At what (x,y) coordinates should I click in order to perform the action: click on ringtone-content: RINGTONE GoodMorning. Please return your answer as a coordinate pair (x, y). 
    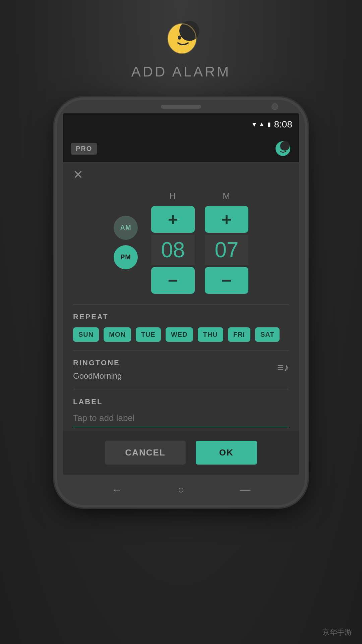
    Looking at the image, I should click on (175, 370).